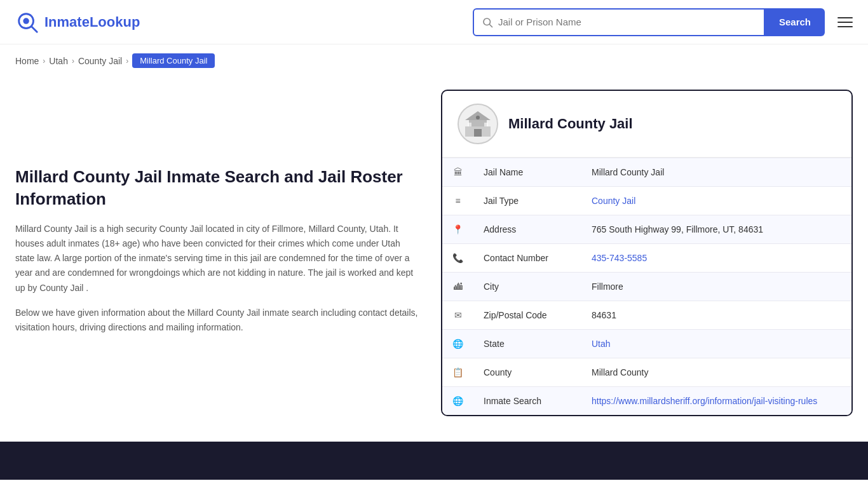  What do you see at coordinates (458, 173) in the screenshot?
I see `row-icon: 🏛` at bounding box center [458, 173].